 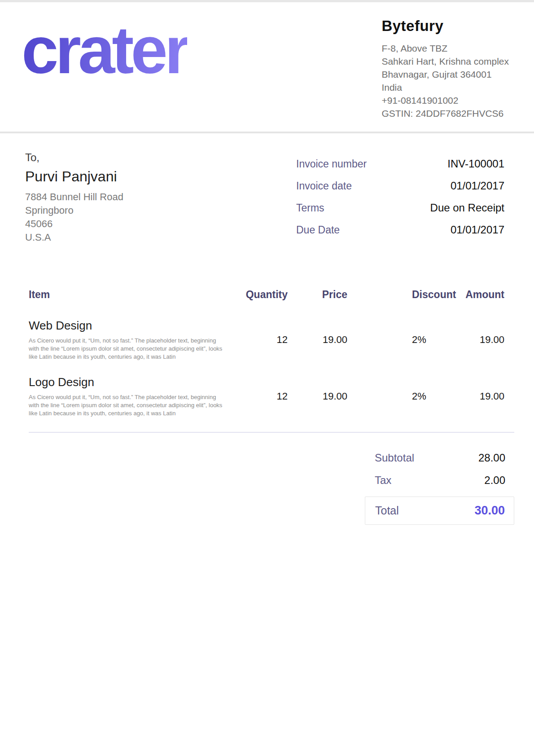 I want to click on due-date-value: 01/01/2017, so click(x=477, y=230).